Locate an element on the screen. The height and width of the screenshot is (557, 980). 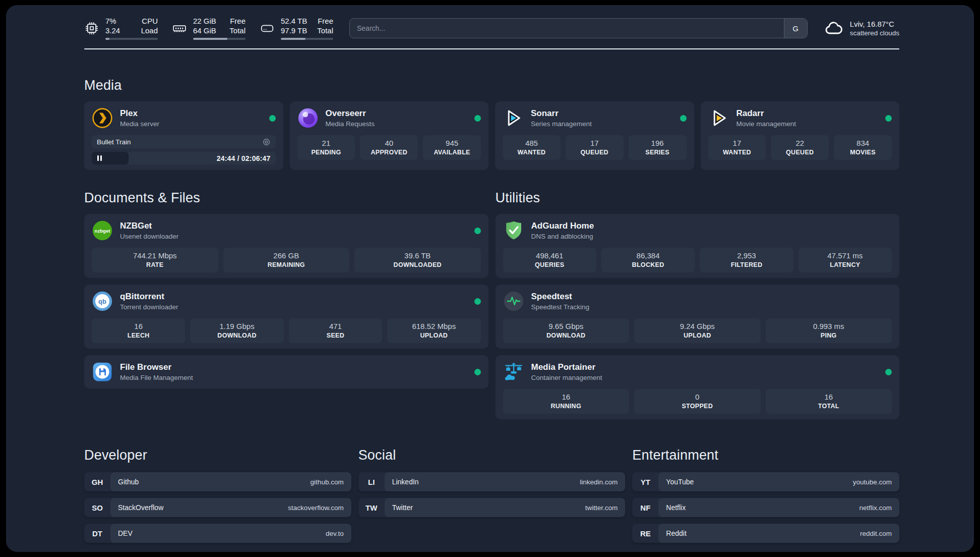
playback-elapsed-fill is located at coordinates (110, 158).